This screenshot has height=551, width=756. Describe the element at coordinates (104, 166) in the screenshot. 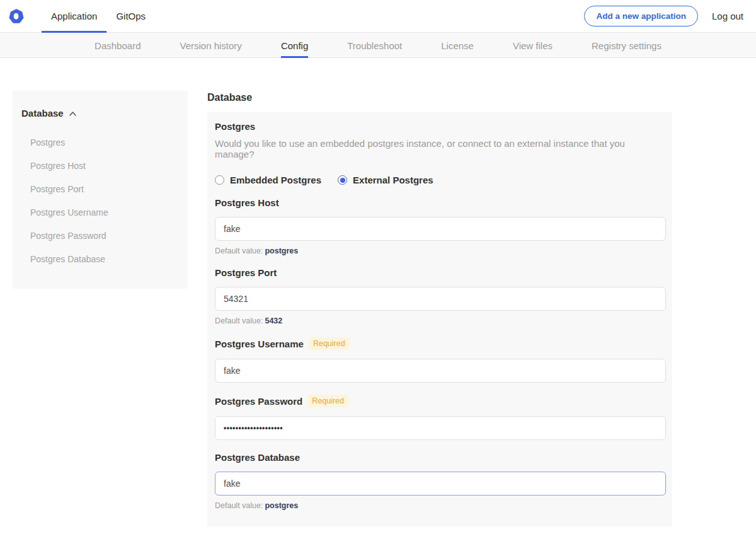

I see `sidebar-item-postgres-host: Postgres Host` at that location.